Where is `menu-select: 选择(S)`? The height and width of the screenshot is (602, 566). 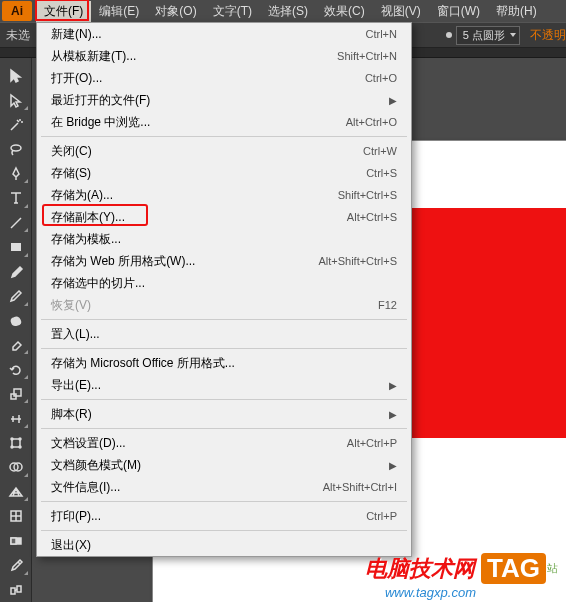
menu-select: 选择(S) is located at coordinates (288, 12).